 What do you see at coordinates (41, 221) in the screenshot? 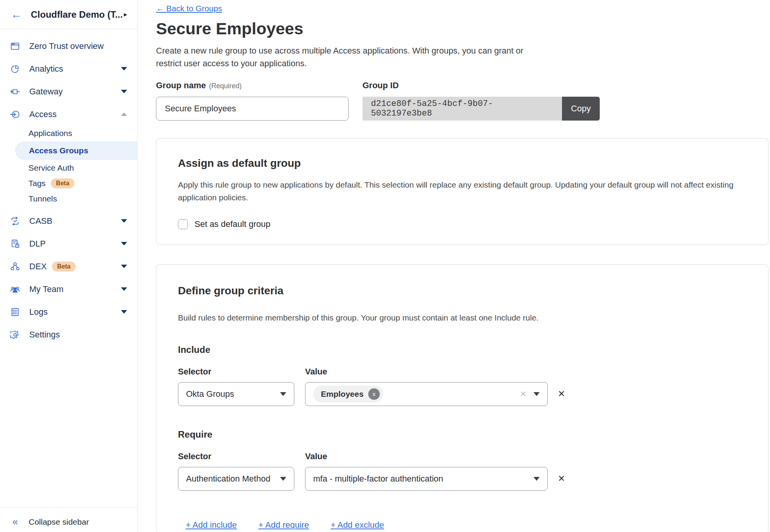
I see `sidebar-item-label: CASB` at bounding box center [41, 221].